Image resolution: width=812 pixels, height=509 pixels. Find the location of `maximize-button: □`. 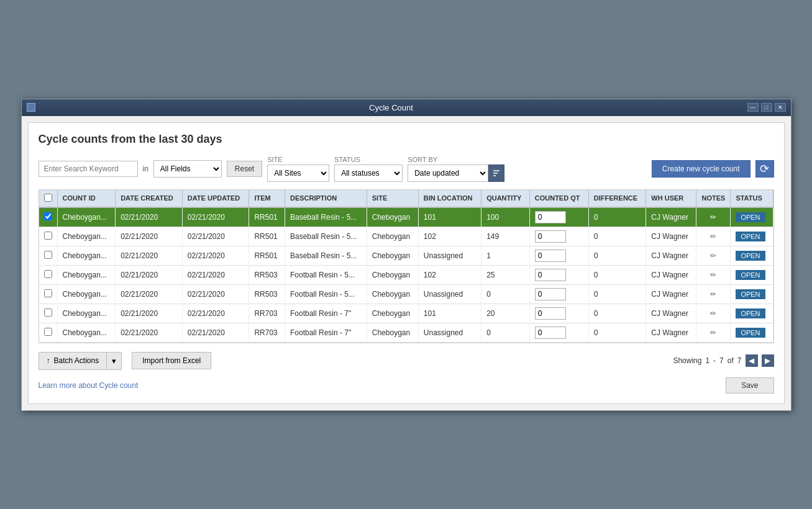

maximize-button: □ is located at coordinates (767, 107).